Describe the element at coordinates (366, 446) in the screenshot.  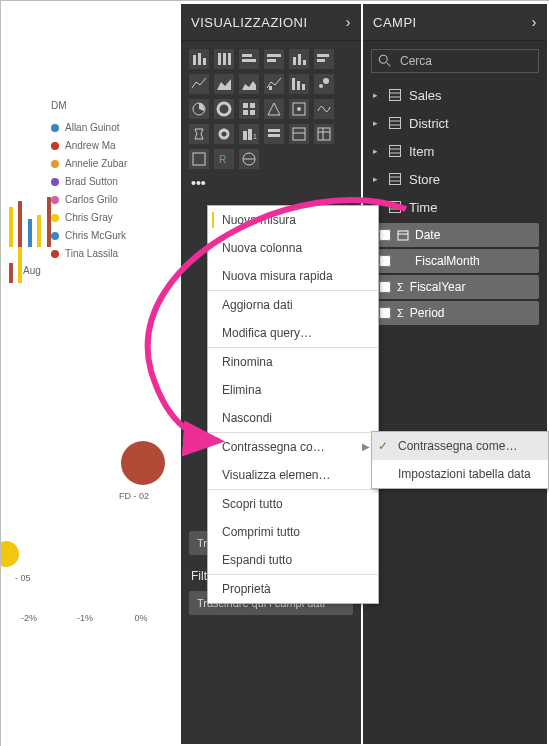
I see `submenu-arrow-icon: ▶` at that location.